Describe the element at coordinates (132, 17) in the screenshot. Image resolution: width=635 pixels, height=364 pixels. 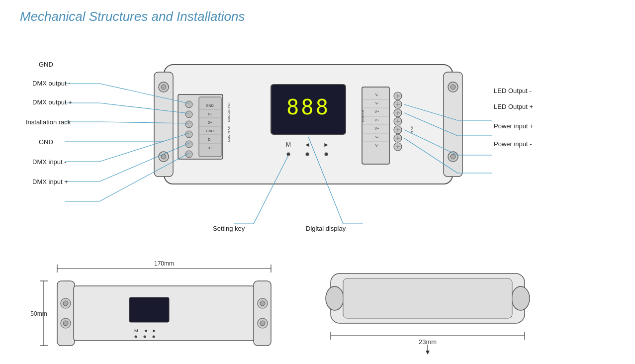
I see `page-title: Mechanical Structures and Installations` at that location.